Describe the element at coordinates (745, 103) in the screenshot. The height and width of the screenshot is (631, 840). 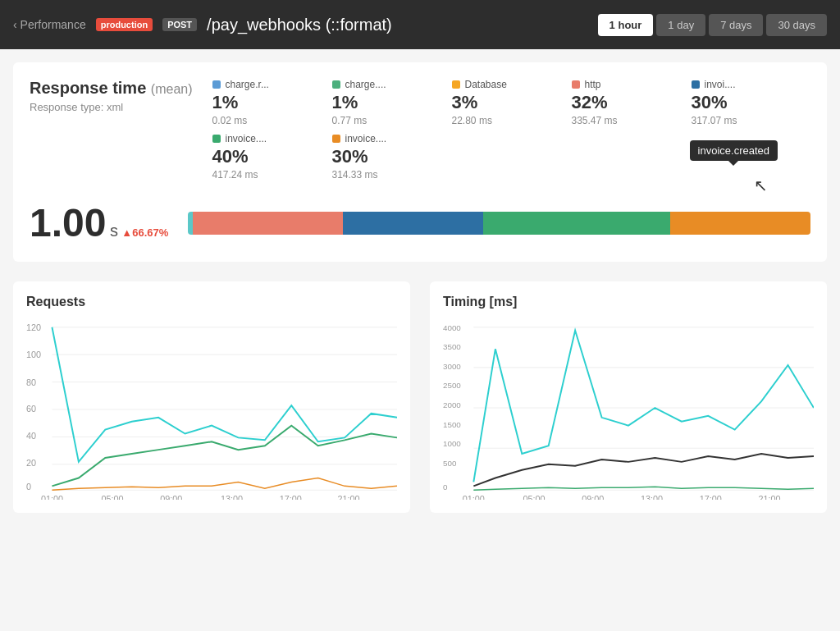
I see `legend-item-4: invoi.... 30% 317.07 ms` at that location.